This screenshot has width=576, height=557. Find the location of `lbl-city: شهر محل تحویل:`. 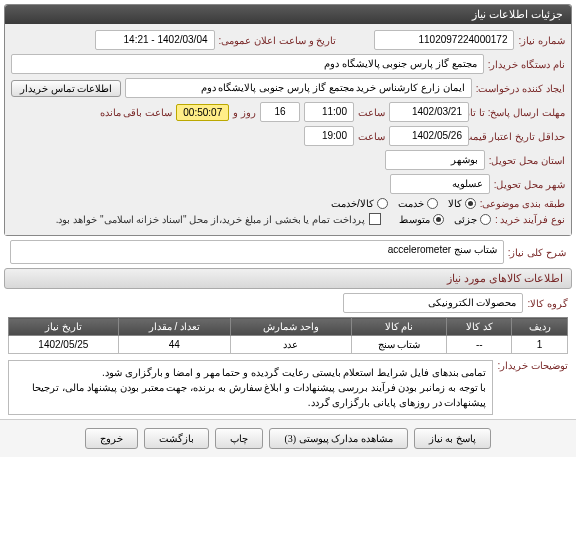

lbl-city: شهر محل تحویل: is located at coordinates (530, 184).